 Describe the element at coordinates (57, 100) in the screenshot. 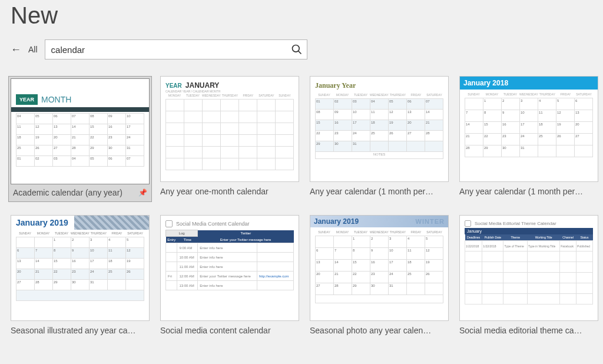

I see `month-label: MONTH` at that location.